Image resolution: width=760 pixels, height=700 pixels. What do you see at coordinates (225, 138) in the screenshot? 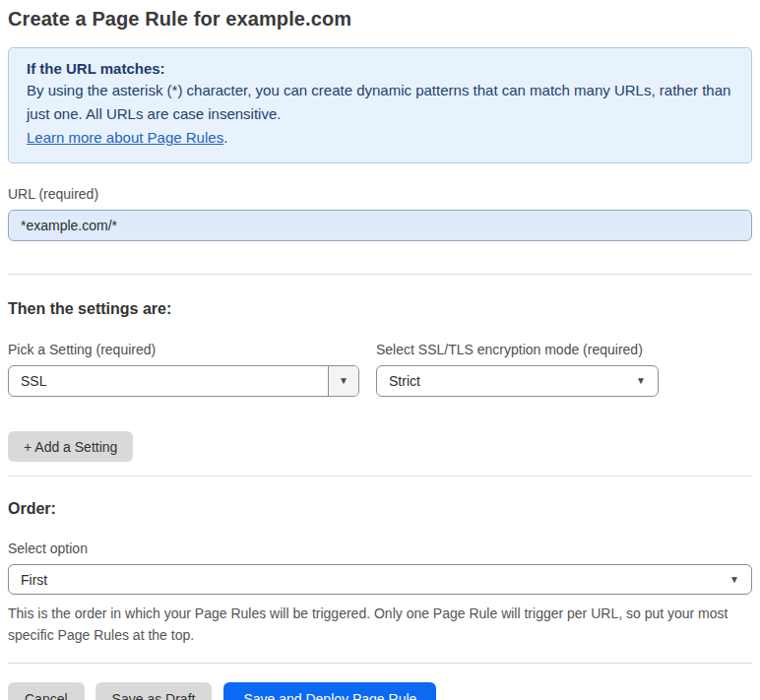
I see `link-suffix: .` at bounding box center [225, 138].